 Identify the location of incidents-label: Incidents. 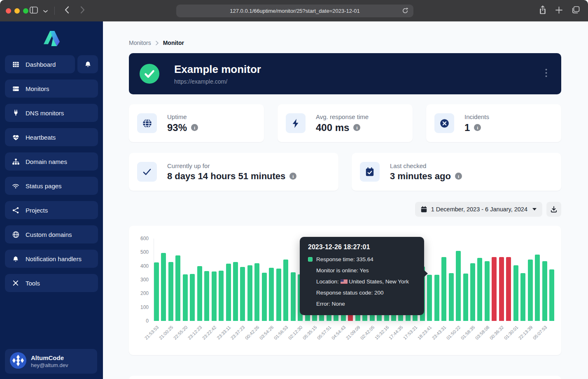
(477, 117).